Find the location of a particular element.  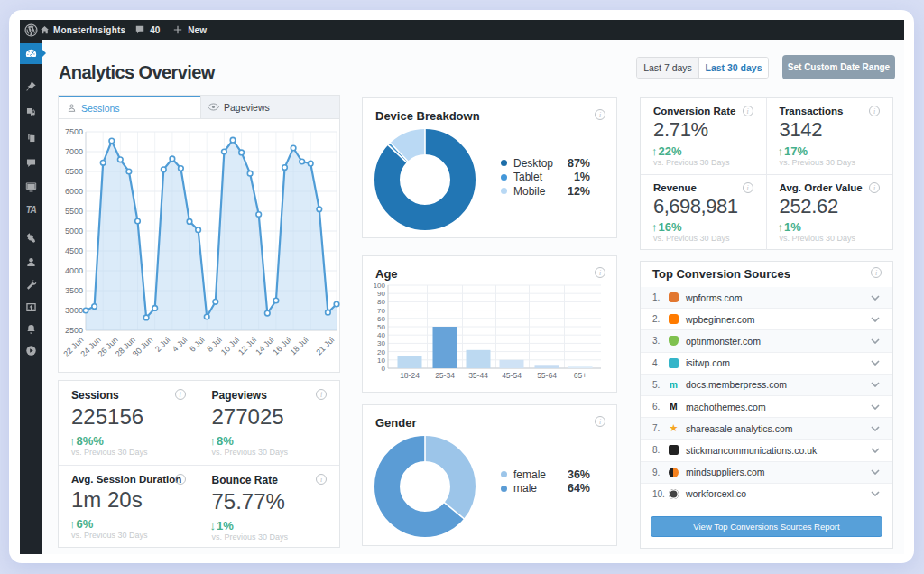

svg-text: 100 is located at coordinates (380, 285).